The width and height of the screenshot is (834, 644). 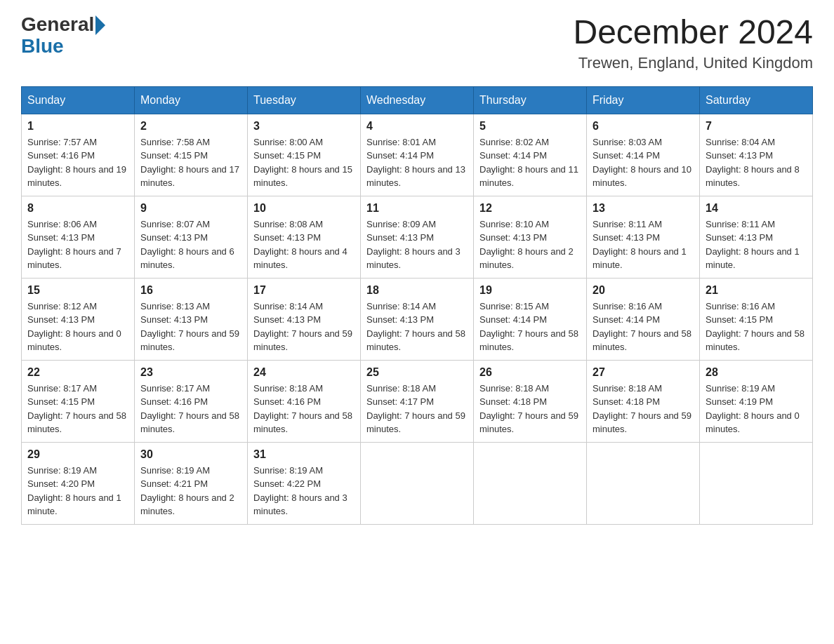 I want to click on calendar-cell: 27Sunrise: 8:18 AMSunset: 4:18 PMDayligh…, so click(x=643, y=401).